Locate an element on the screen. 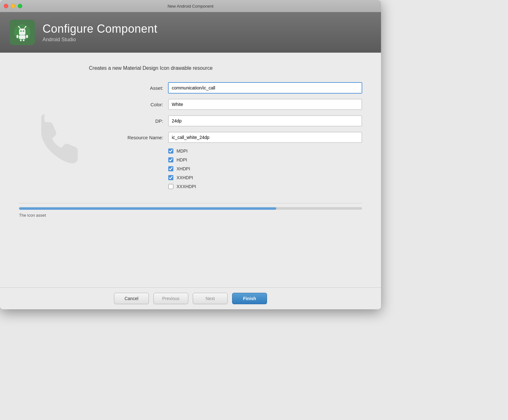 This screenshot has width=508, height=420. mdpi-checkbox is located at coordinates (171, 151).